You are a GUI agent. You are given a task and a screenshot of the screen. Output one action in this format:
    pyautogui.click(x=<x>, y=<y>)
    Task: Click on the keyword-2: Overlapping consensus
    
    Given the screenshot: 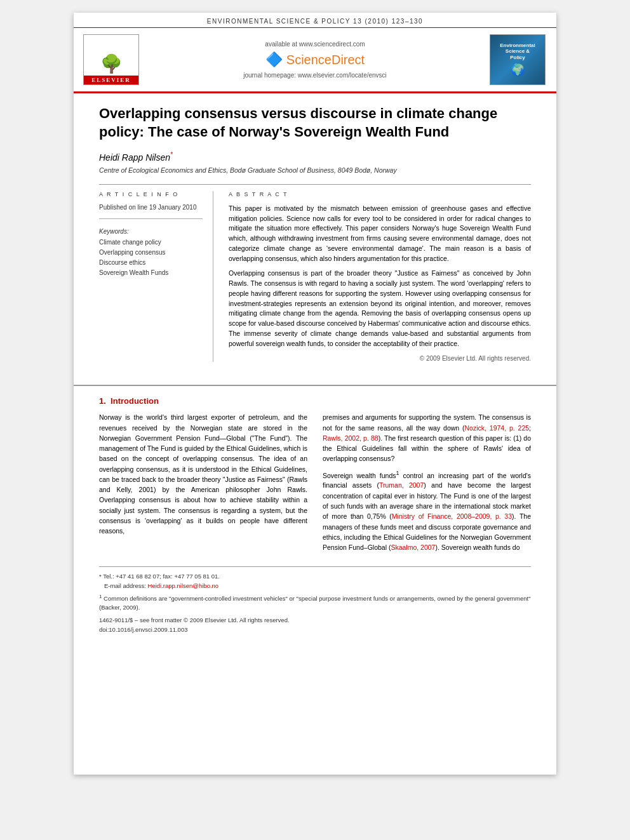 What is the action you would take?
    pyautogui.click(x=151, y=253)
    